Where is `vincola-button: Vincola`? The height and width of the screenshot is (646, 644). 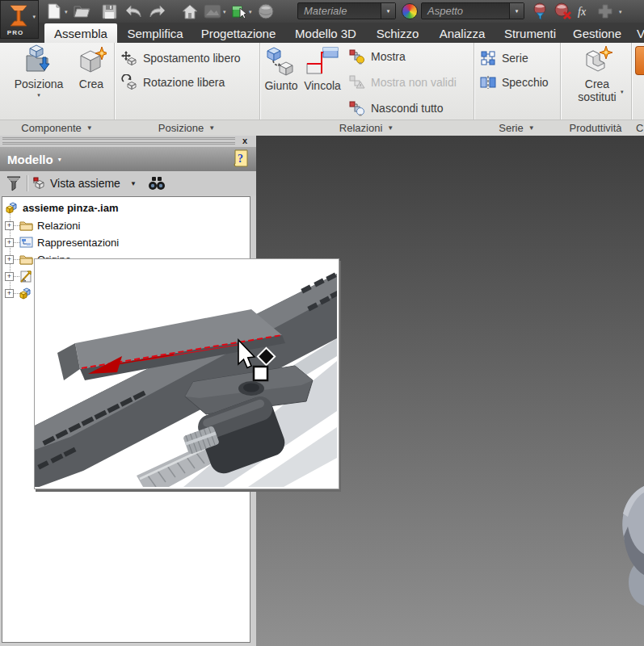 vincola-button: Vincola is located at coordinates (322, 68).